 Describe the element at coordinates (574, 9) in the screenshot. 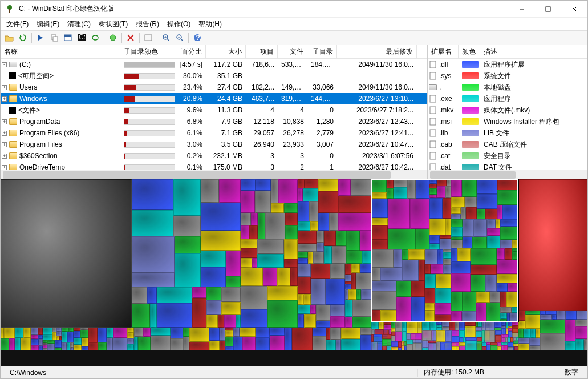

I see `close-button` at that location.